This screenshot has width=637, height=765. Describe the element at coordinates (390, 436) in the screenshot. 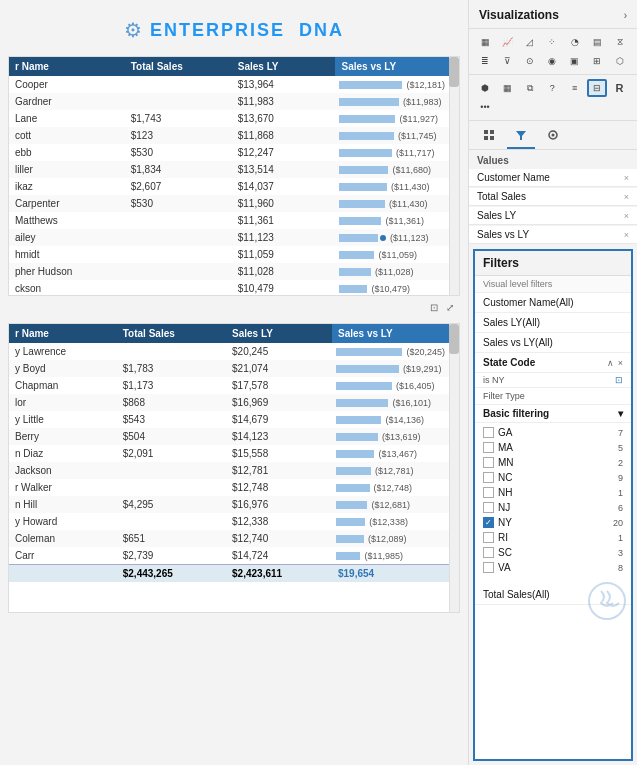

I see `cell-bar-b: ($13,619)` at that location.